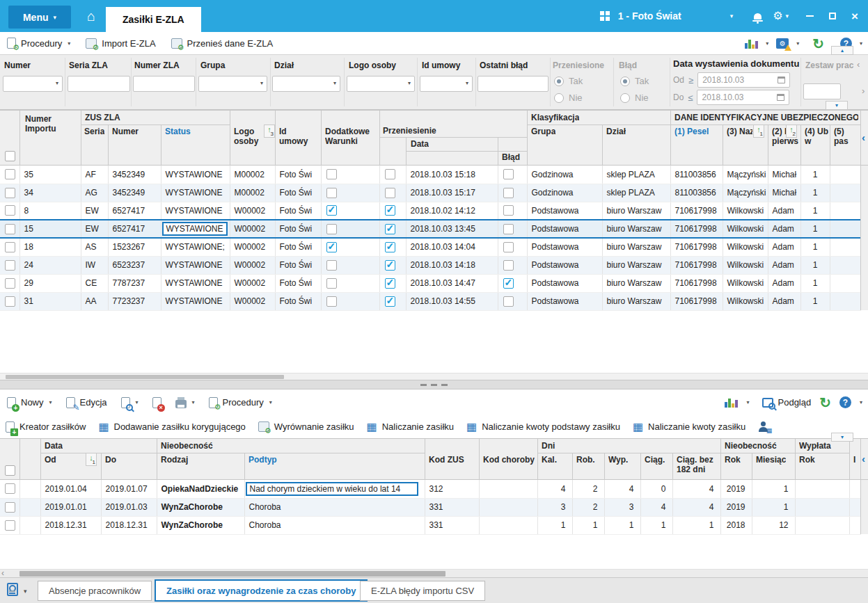 The image size is (868, 603). Describe the element at coordinates (798, 43) in the screenshot. I see `settings-warning-chevron-icon: ▾` at that location.